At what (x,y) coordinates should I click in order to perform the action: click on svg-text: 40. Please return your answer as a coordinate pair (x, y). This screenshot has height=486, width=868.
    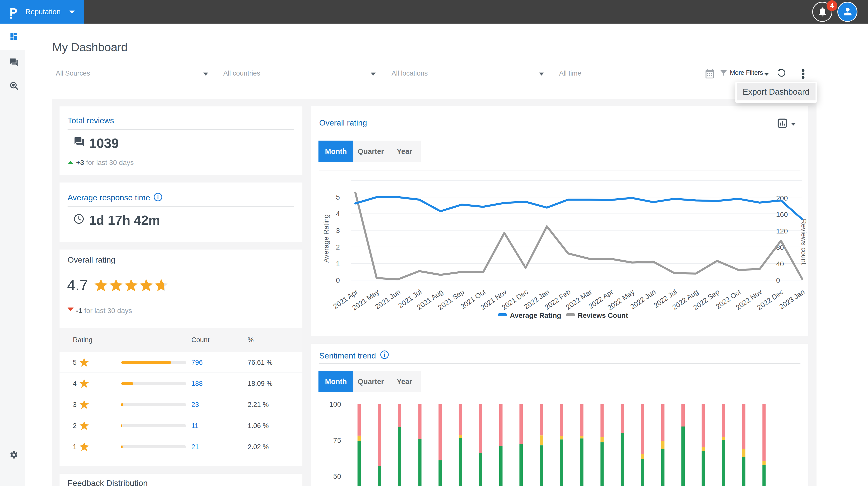
    Looking at the image, I should click on (780, 264).